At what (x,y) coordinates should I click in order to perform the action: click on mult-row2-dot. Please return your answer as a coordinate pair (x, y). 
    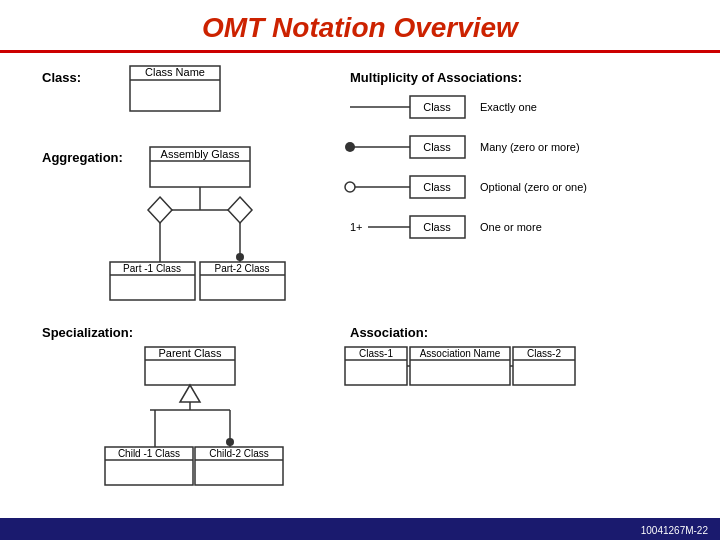
    Looking at the image, I should click on (350, 147).